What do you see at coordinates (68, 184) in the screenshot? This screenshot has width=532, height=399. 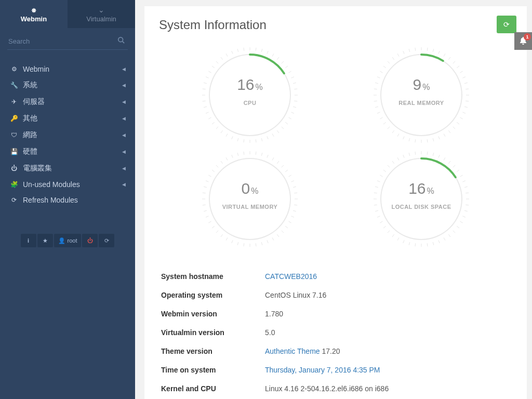 I see `sidebar-item-7: 🧩Un-used Modules◀` at bounding box center [68, 184].